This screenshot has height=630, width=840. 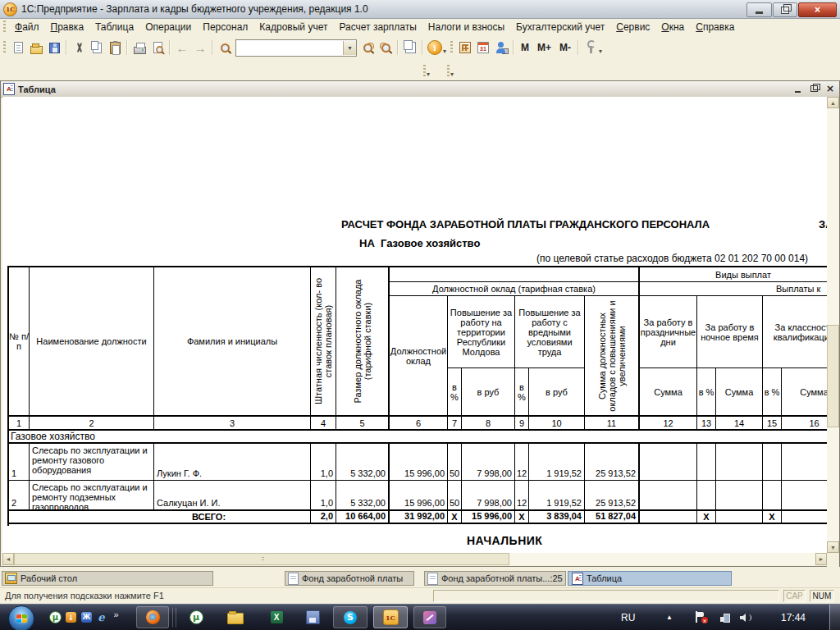 I want to click on totals-rub2: 3 839,04, so click(x=557, y=518).